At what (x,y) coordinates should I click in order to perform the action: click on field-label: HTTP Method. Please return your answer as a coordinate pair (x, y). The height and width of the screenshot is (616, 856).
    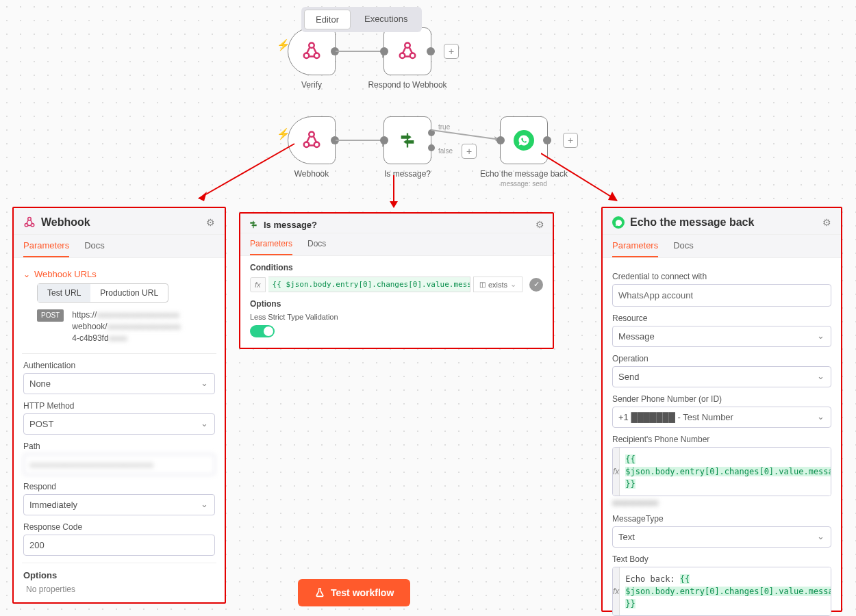
    Looking at the image, I should click on (119, 406).